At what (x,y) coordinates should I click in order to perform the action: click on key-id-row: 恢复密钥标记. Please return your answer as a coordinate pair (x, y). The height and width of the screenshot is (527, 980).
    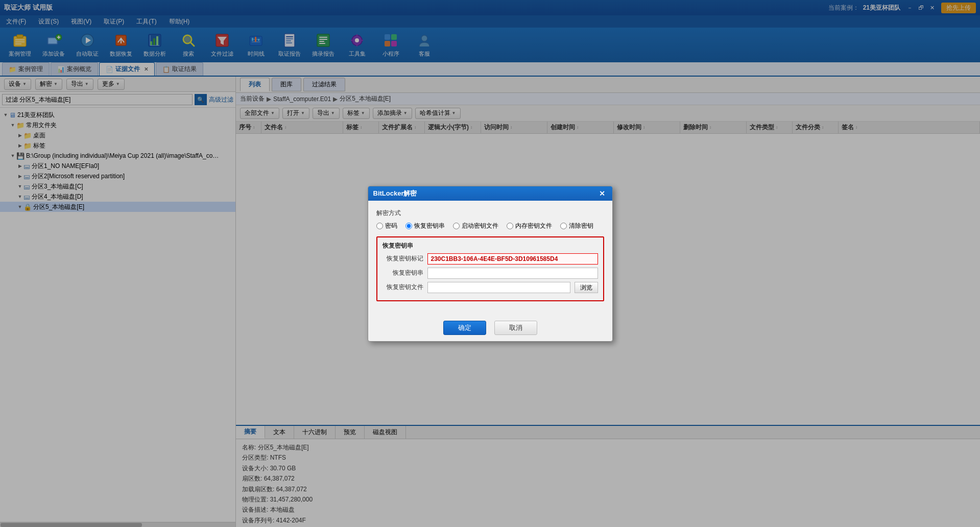
    Looking at the image, I should click on (490, 259).